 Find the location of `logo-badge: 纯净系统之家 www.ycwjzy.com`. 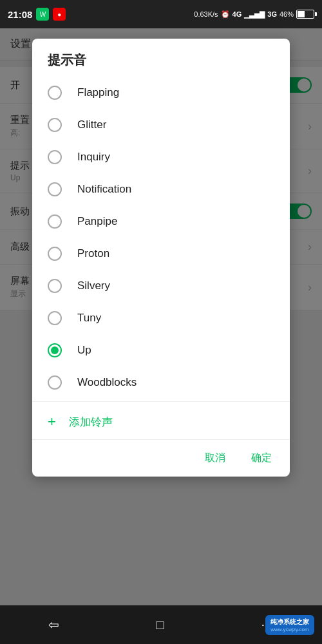

logo-badge: 纯净系统之家 www.ycwjzy.com is located at coordinates (290, 625).